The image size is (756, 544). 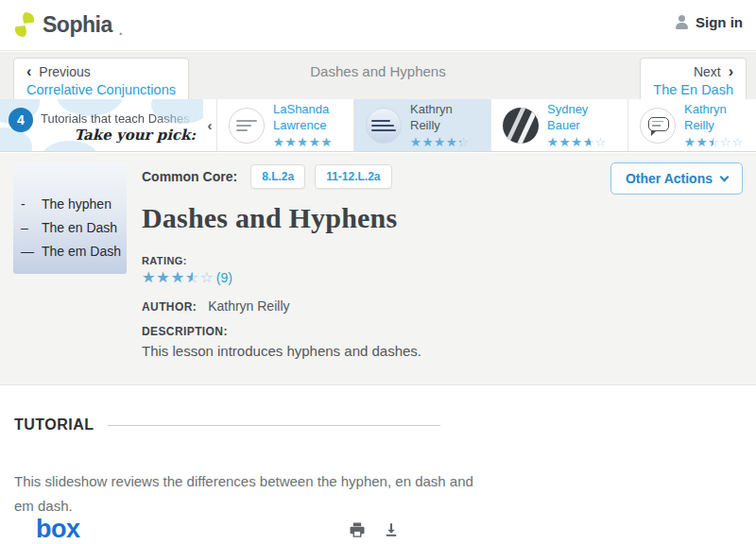 I want to click on header: Sophia . Sign in, so click(x=378, y=26).